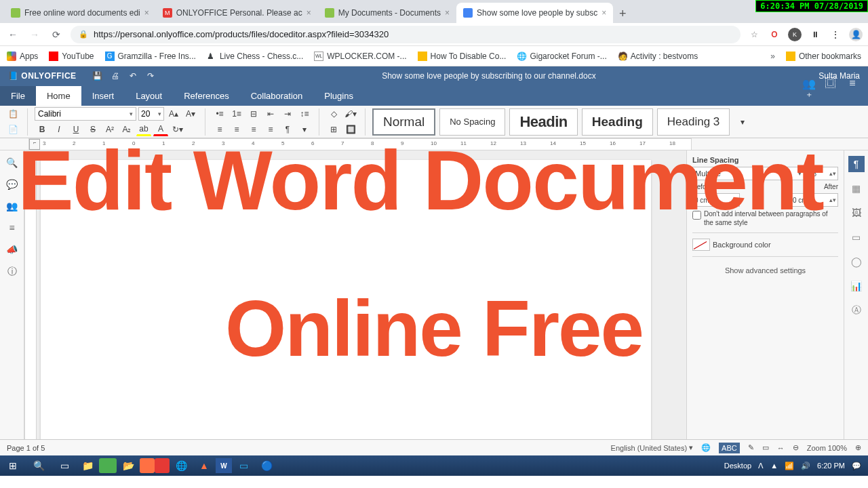  Describe the element at coordinates (13, 35) in the screenshot. I see `back-button: ←` at that location.